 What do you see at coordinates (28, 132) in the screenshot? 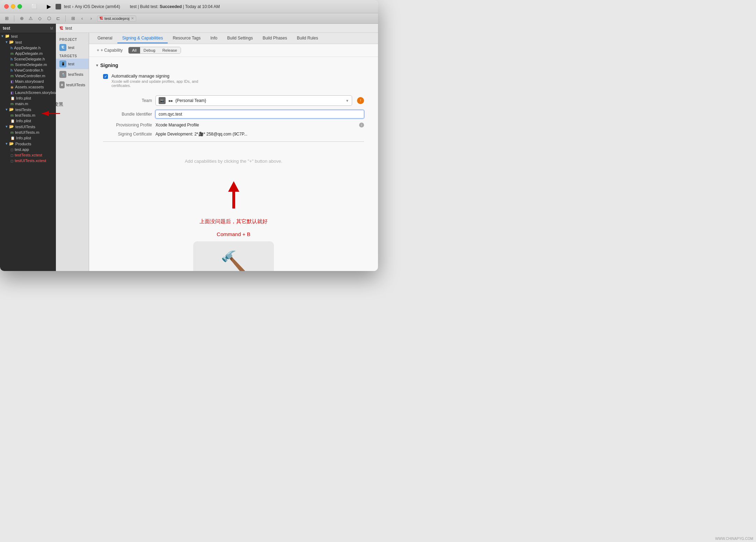
I see `sidebar-item-testUITests-m: m testUITests.m` at bounding box center [28, 132].